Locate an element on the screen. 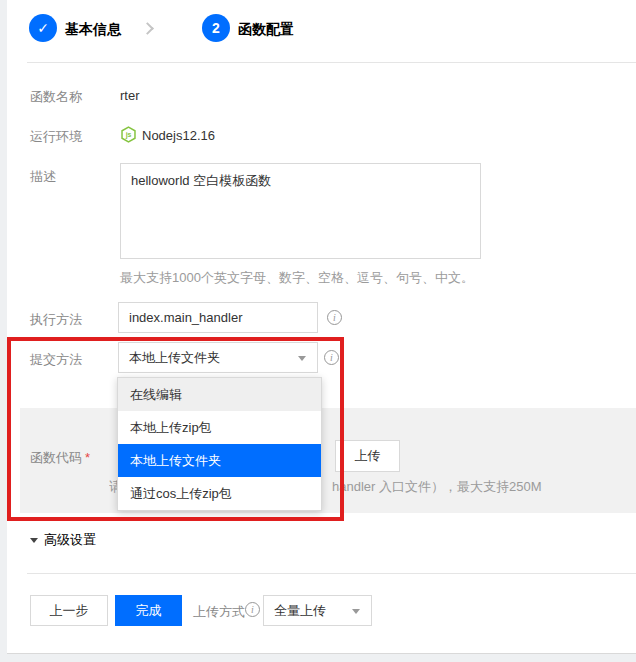 Image resolution: width=636 pixels, height=662 pixels. step1-label: 基本信息 is located at coordinates (93, 30).